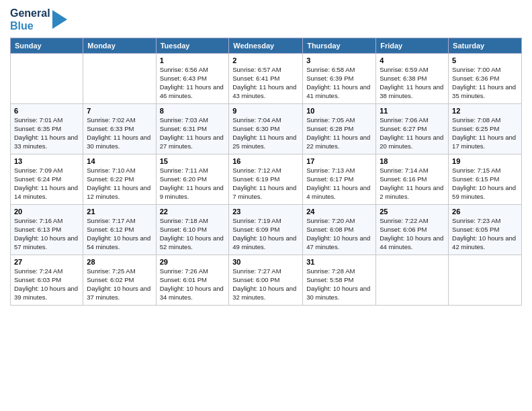 This screenshot has width=532, height=411. What do you see at coordinates (485, 83) in the screenshot?
I see `day-info: Sunrise: 7:00 AMSunset: 6:36 PMDaylight:…` at bounding box center [485, 83].